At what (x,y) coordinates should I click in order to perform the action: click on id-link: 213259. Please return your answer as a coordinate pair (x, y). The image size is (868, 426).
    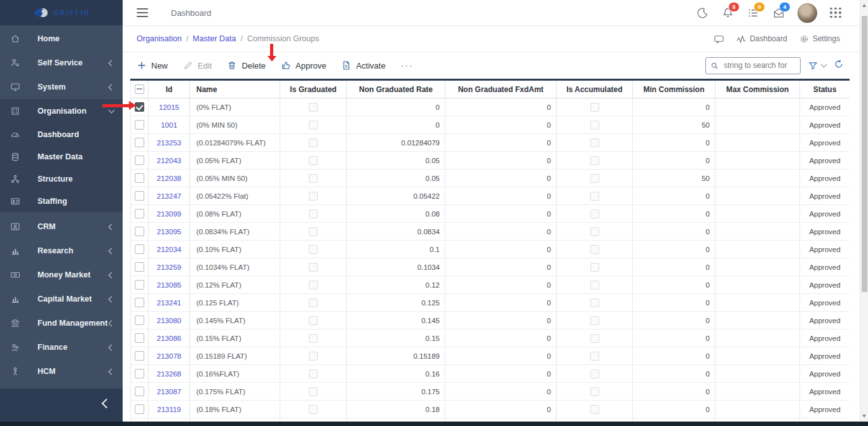
    Looking at the image, I should click on (169, 267).